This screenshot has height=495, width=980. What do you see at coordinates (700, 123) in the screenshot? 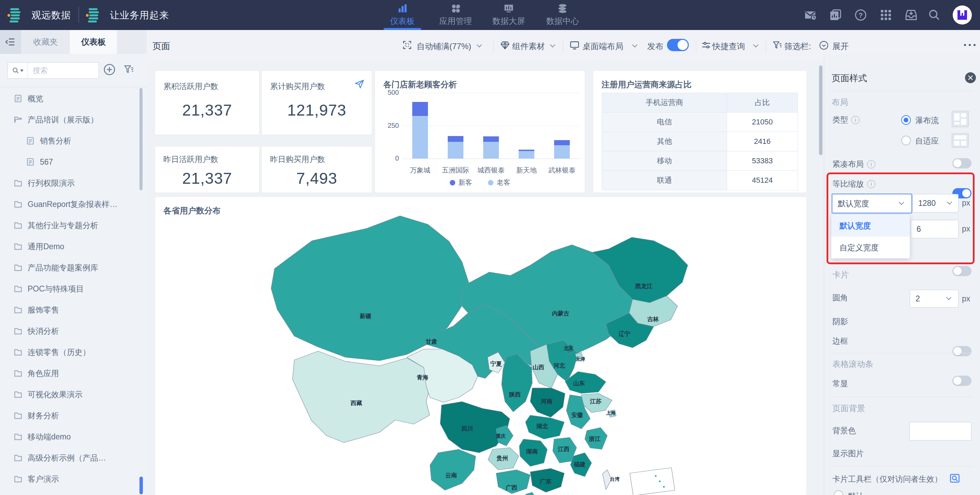
I see `table-row: 电信21050` at bounding box center [700, 123].